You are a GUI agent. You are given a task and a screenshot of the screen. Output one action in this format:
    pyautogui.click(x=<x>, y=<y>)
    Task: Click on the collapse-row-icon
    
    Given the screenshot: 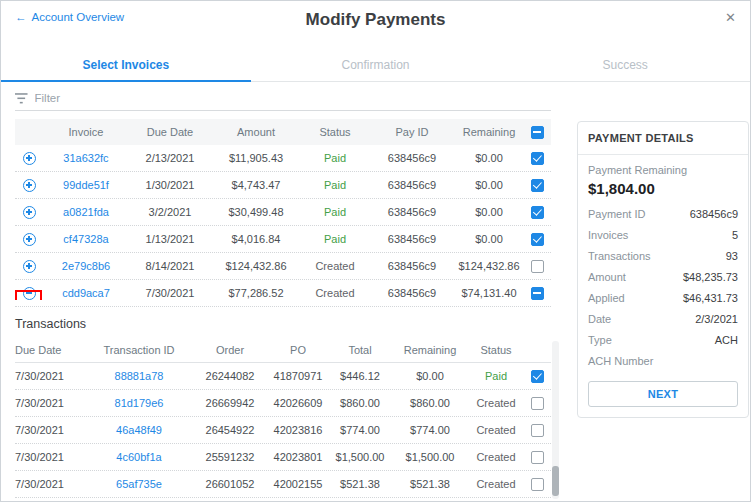 What is the action you would take?
    pyautogui.click(x=30, y=294)
    